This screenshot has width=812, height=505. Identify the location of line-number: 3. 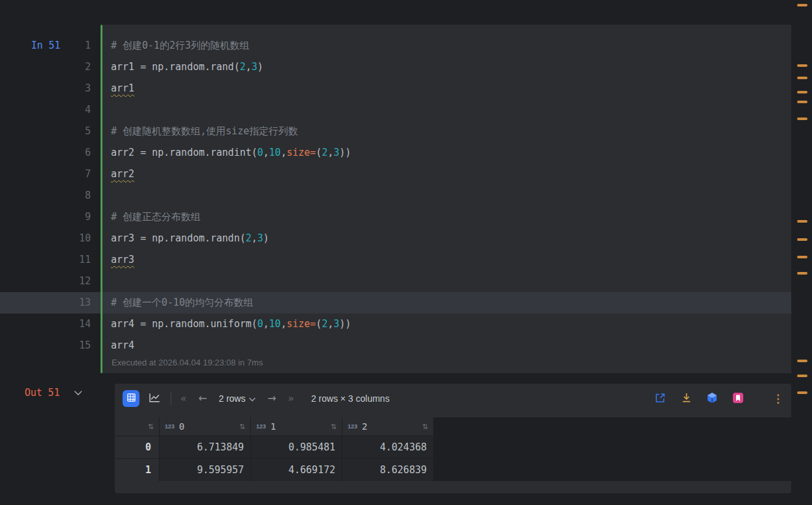
(45, 88).